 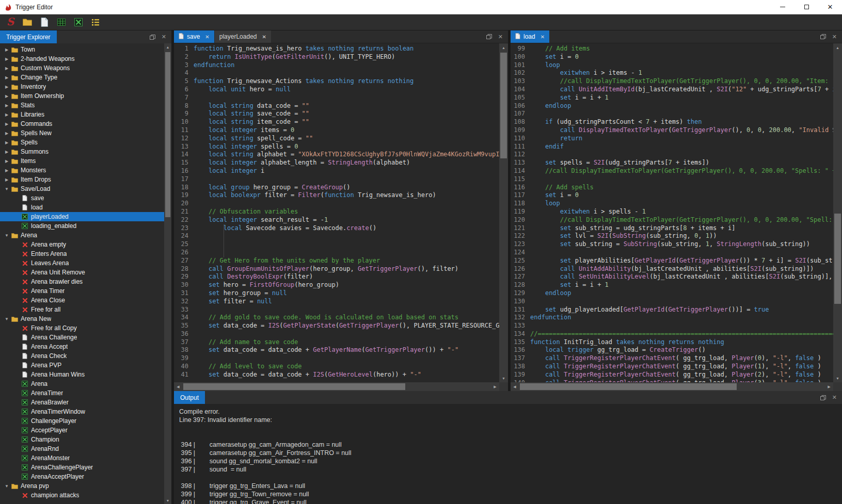 I want to click on tab-output: Output, so click(x=189, y=397).